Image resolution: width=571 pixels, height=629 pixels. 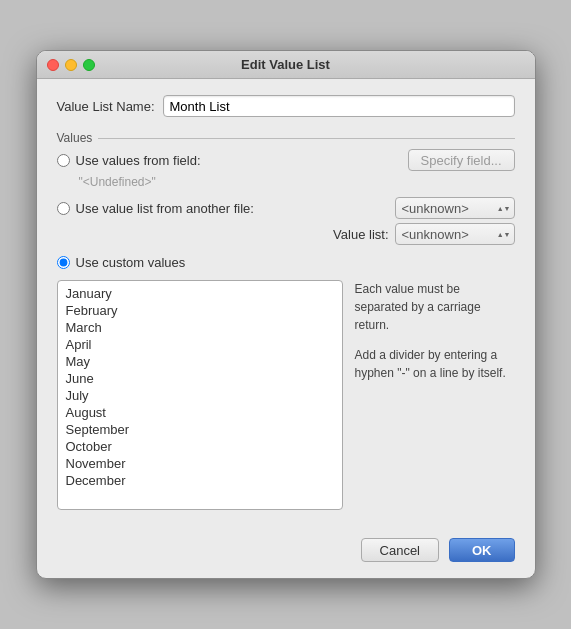 I want to click on value-list-row: Value list: <unknown>, so click(x=286, y=234).